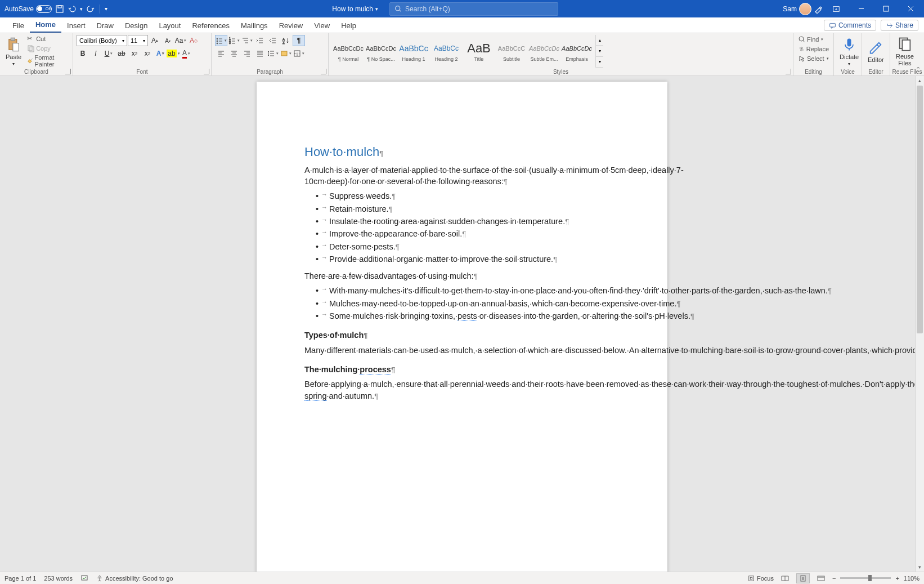 This screenshot has width=924, height=584. What do you see at coordinates (286, 54) in the screenshot?
I see `shading-button` at bounding box center [286, 54].